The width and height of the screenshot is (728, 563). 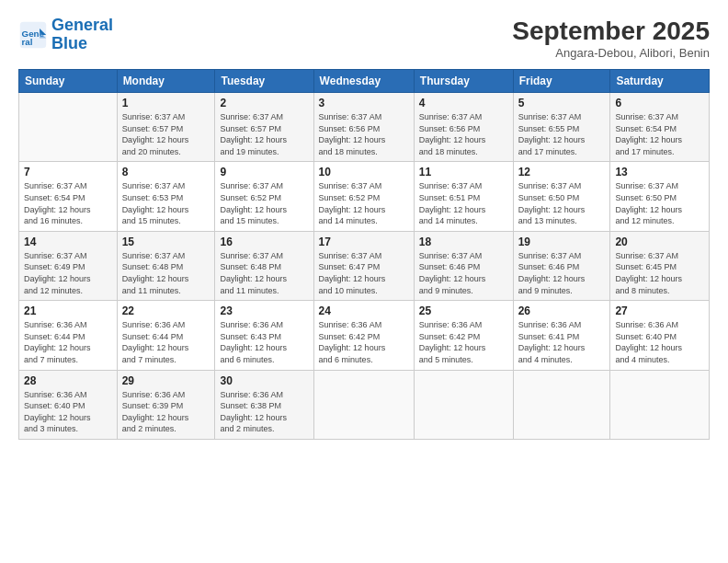 I want to click on day-number: 29, so click(x=166, y=381).